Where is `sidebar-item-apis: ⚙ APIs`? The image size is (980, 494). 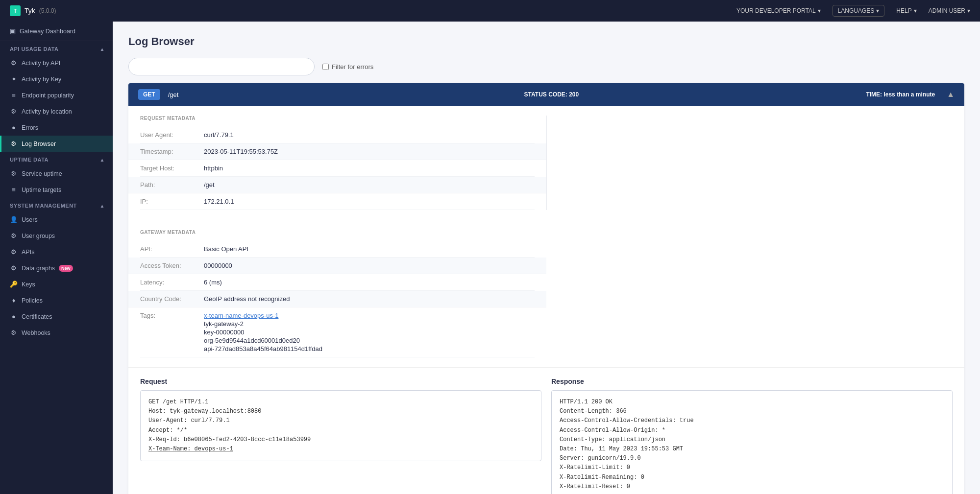 sidebar-item-apis: ⚙ APIs is located at coordinates (56, 252).